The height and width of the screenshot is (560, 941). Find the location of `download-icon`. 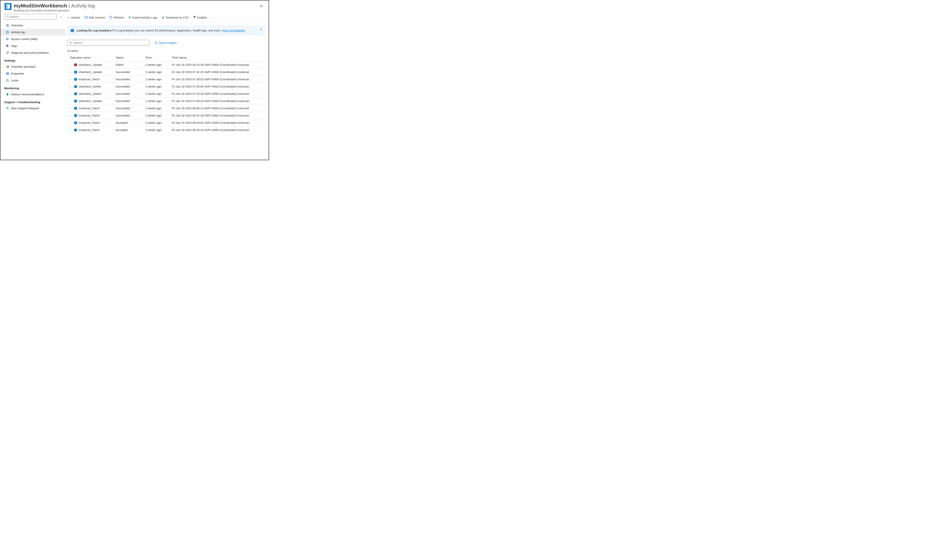

download-icon is located at coordinates (163, 17).